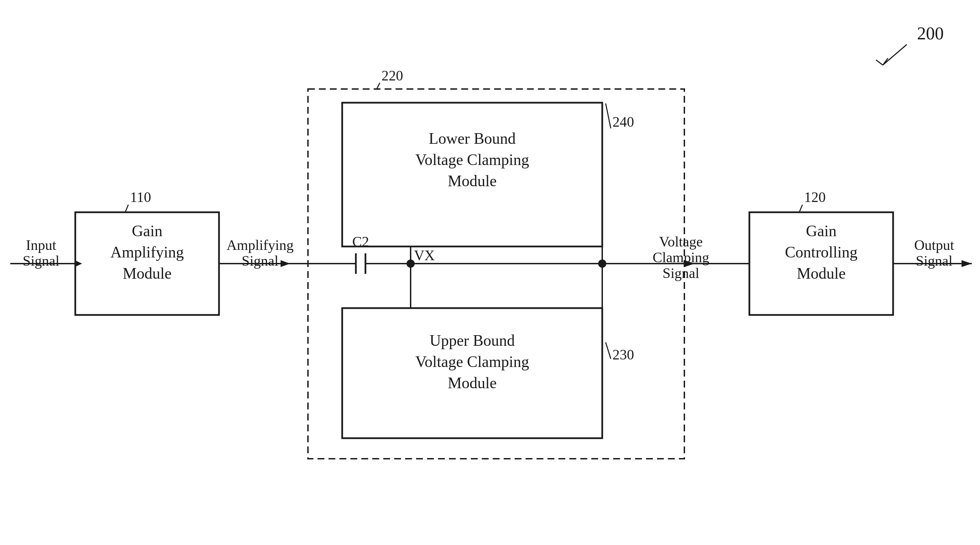 Image resolution: width=980 pixels, height=545 pixels. What do you see at coordinates (623, 122) in the screenshot?
I see `label-240: 240` at bounding box center [623, 122].